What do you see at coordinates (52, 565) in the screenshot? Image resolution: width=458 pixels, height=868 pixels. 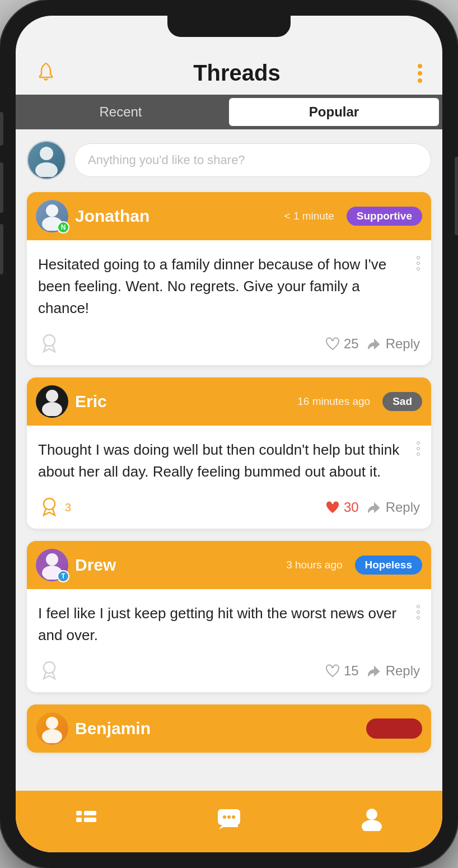 I see `avatar-drew: T` at bounding box center [52, 565].